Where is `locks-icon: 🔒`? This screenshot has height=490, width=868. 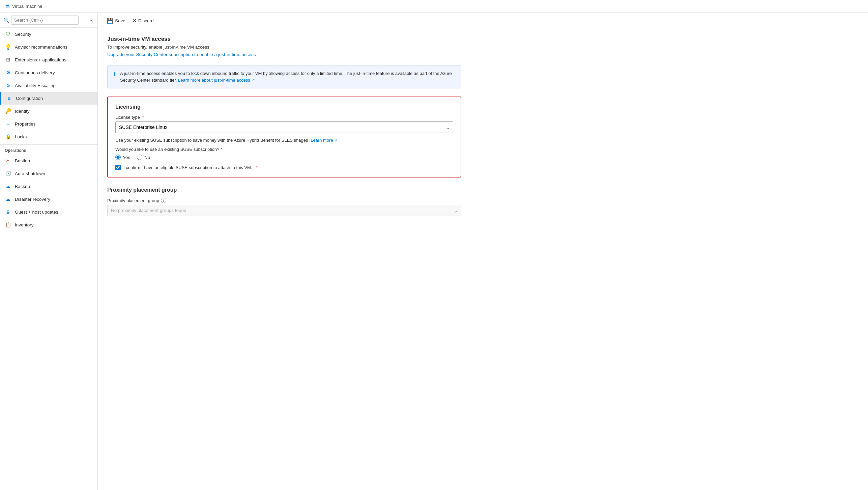 locks-icon: 🔒 is located at coordinates (8, 137).